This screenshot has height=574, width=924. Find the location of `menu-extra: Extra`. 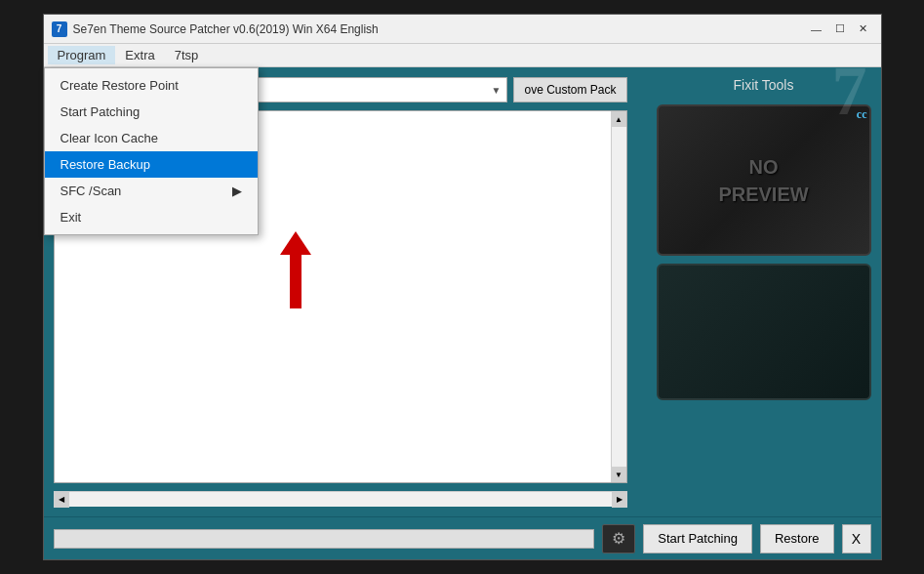

menu-extra: Extra is located at coordinates (140, 55).